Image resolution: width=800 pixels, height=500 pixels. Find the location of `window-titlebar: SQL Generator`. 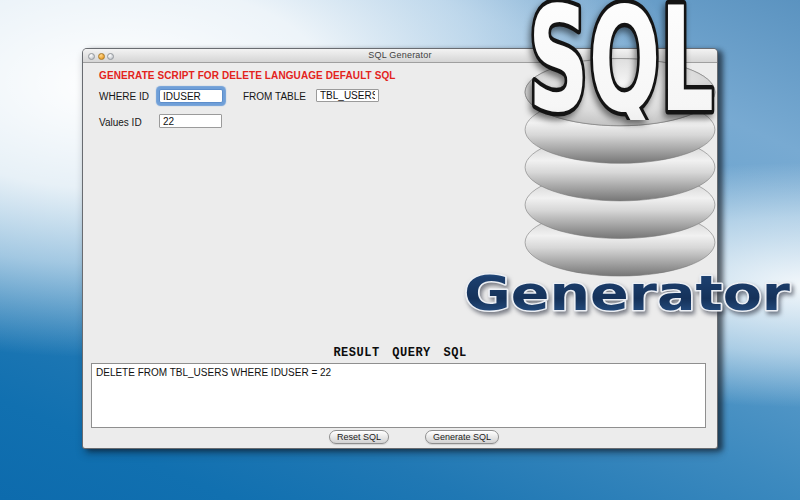

window-titlebar: SQL Generator is located at coordinates (400, 56).